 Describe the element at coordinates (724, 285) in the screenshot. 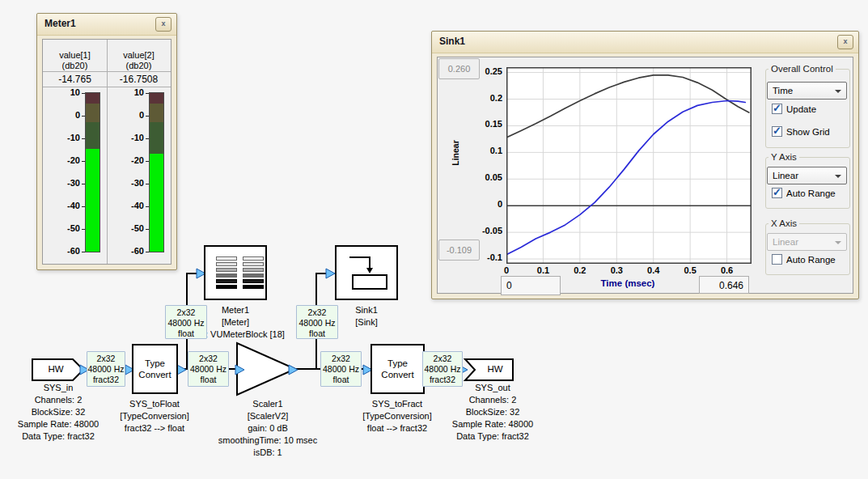

I see `x-max-field: 0.646` at that location.